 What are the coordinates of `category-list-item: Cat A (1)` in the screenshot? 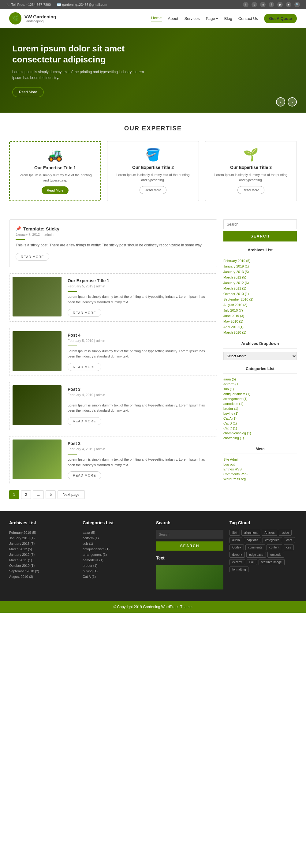 It's located at (260, 418).